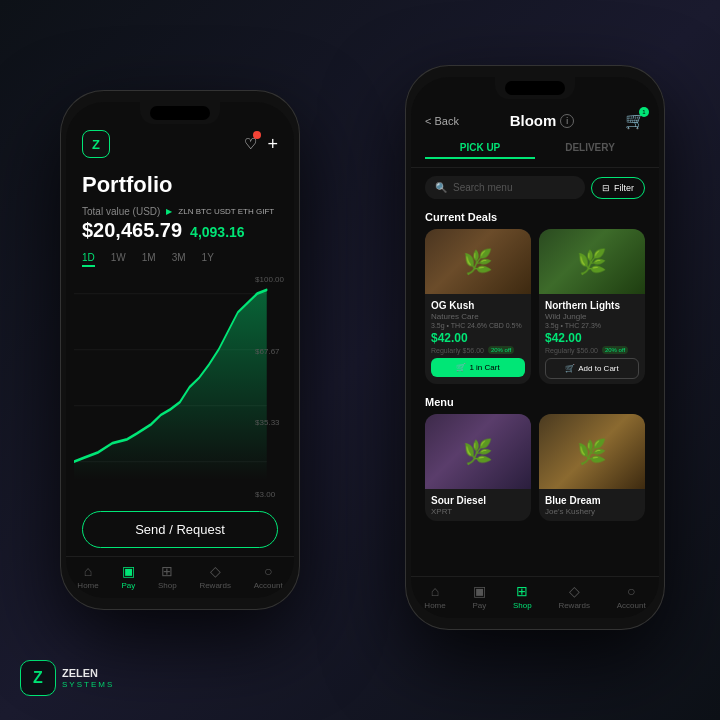 The height and width of the screenshot is (720, 720). I want to click on portfolio-chart: $100.00 $67.67 $35.33 $3.00, so click(180, 387).